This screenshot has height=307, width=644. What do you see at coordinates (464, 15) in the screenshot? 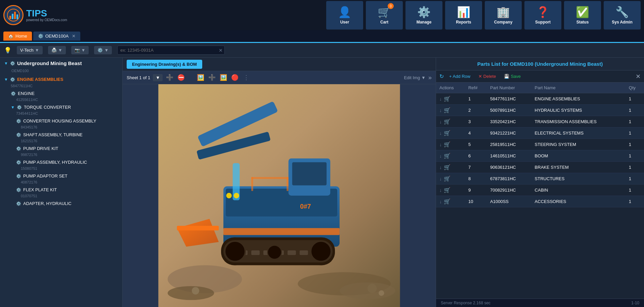
I see `nav-reports-button: 📊 Reports` at bounding box center [464, 15].